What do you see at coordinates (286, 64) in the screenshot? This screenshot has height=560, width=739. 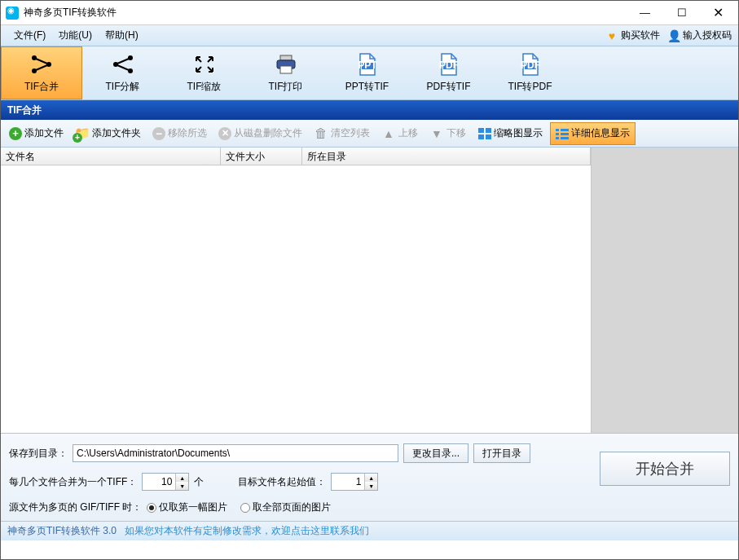 I see `printer-icon` at bounding box center [286, 64].